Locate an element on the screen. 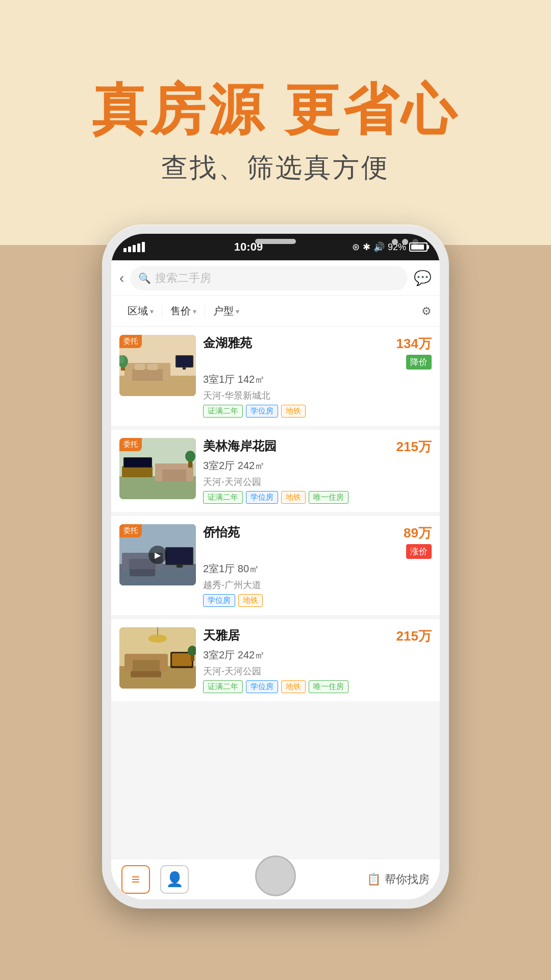 Image resolution: width=551 pixels, height=980 pixels. battery-icon is located at coordinates (418, 247).